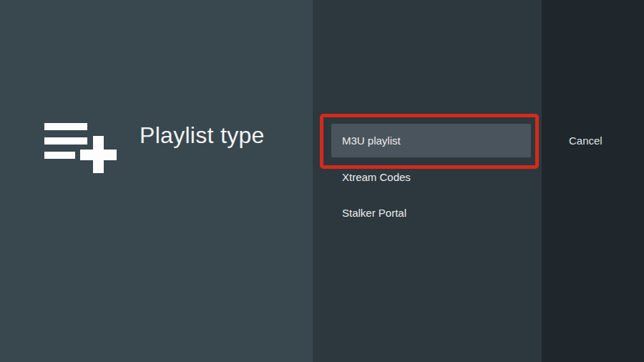 The image size is (644, 362). I want to click on option-stalker-portal: Stalker Portal, so click(431, 213).